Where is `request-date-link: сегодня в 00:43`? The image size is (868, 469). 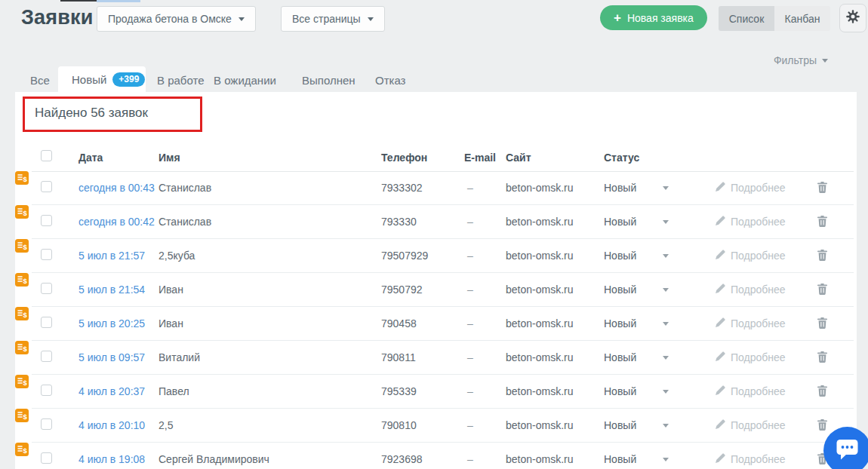 request-date-link: сегодня в 00:43 is located at coordinates (116, 188).